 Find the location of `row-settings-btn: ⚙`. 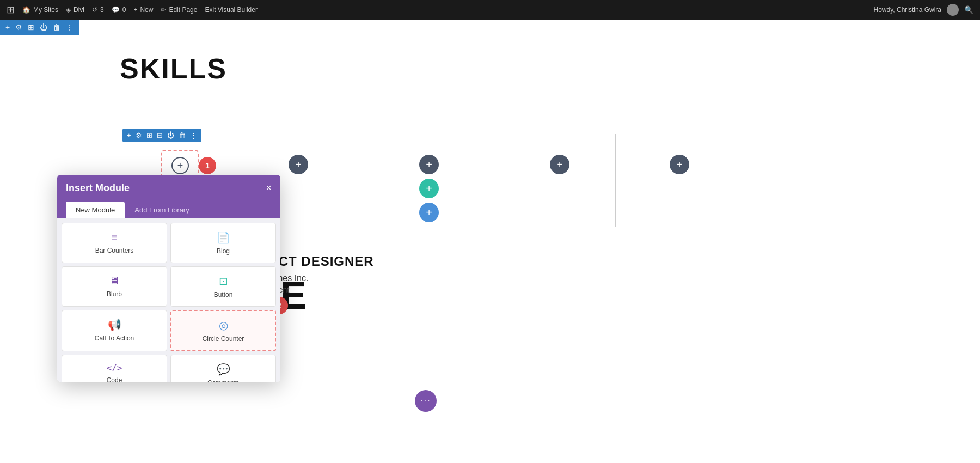

row-settings-btn: ⚙ is located at coordinates (19, 27).